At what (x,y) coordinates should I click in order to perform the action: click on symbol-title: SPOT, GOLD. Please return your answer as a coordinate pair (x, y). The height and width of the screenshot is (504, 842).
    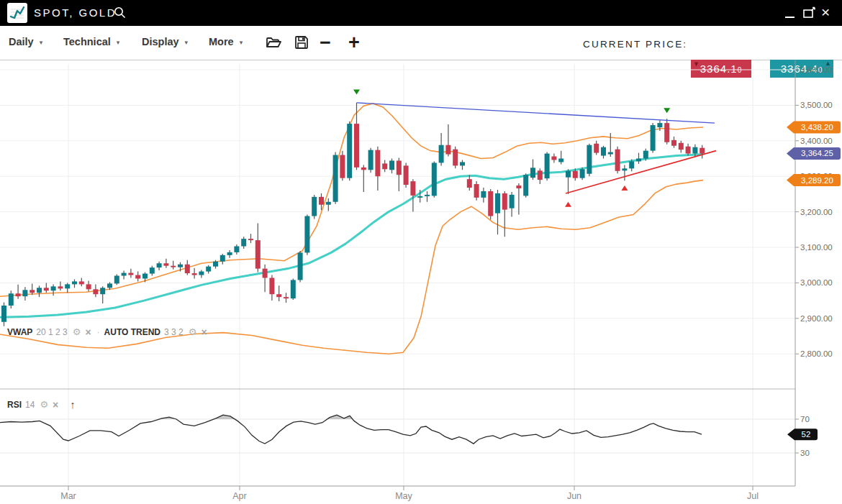
    Looking at the image, I should click on (75, 13).